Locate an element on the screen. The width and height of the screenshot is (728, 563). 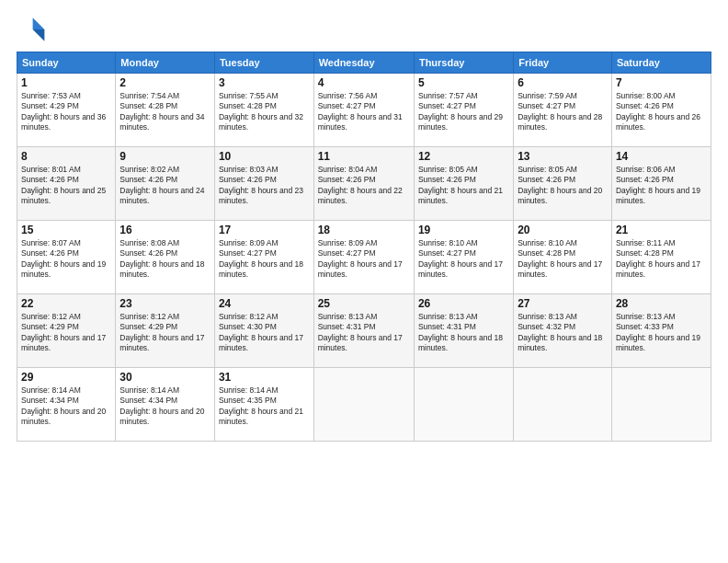
day-number: 27 is located at coordinates (563, 304).